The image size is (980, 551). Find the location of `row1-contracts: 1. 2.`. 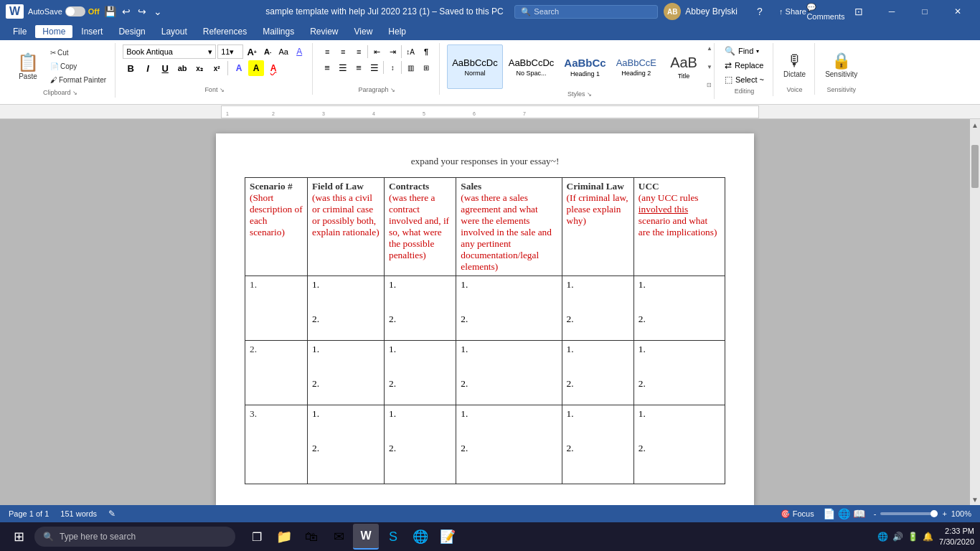

row1-contracts: 1. 2. is located at coordinates (420, 308).